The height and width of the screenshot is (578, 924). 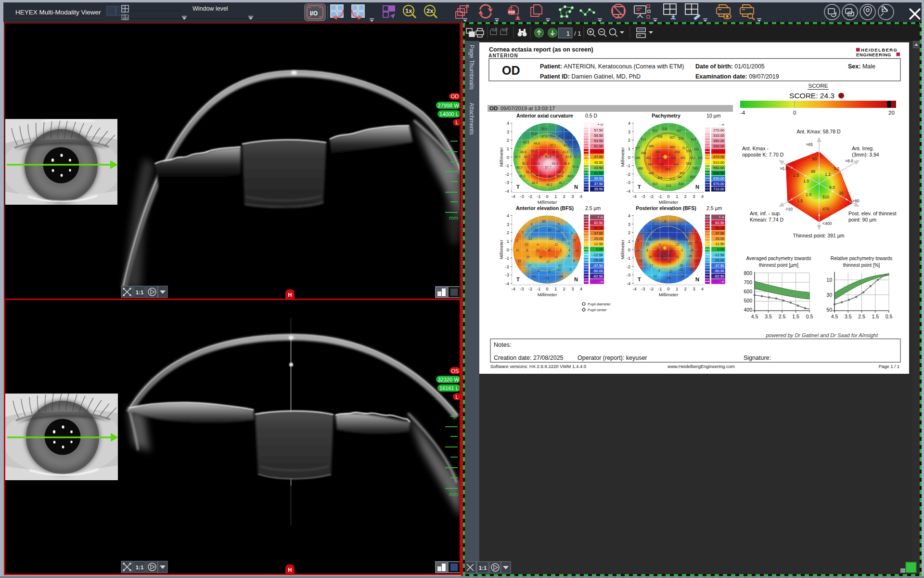 What do you see at coordinates (689, 164) in the screenshot?
I see `svg-text: 505` at bounding box center [689, 164].